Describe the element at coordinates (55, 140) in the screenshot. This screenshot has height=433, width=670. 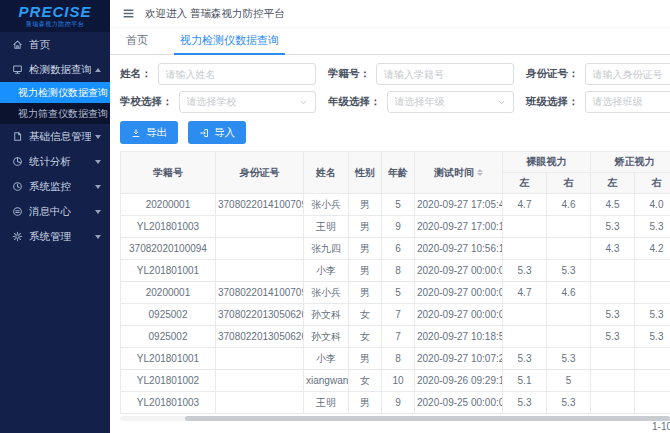
I see `sidebar-menu: 首页检测数据查询视力检测仪数据查询视力筛查仪数据查询基础信息管理统计分析系统监控…` at that location.